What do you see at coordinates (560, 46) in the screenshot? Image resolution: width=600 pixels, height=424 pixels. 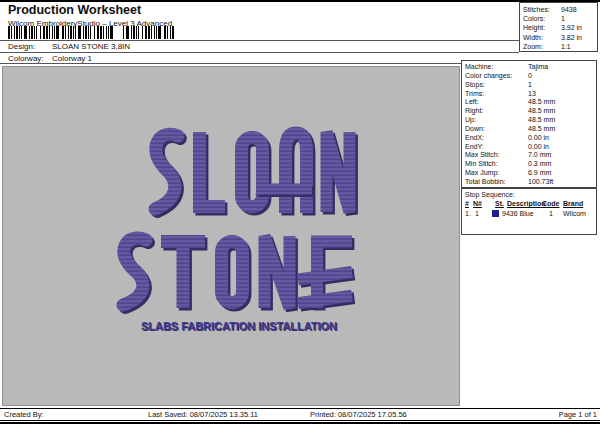 I see `stat-row: Zoom:1:1` at bounding box center [560, 46].